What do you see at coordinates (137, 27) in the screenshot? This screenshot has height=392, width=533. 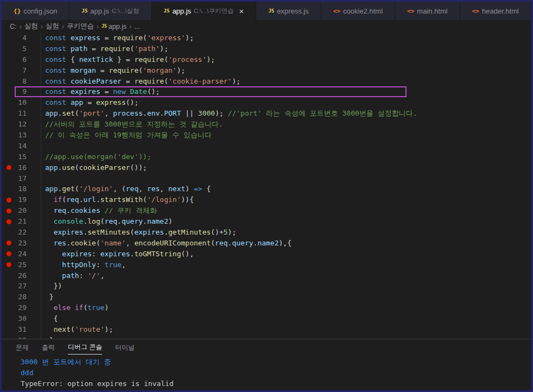 I see `breadcrumb-label: ...` at bounding box center [137, 27].